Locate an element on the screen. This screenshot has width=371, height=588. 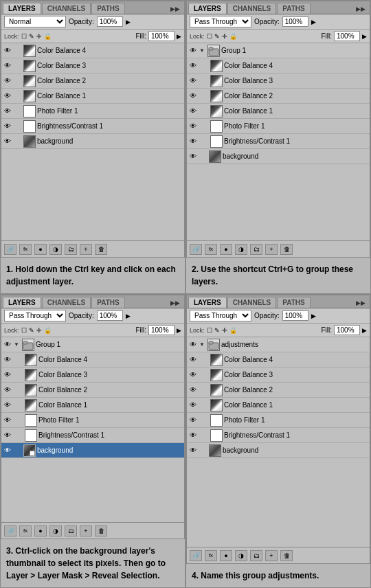
tab-channels-2: CHANNELS is located at coordinates (252, 8).